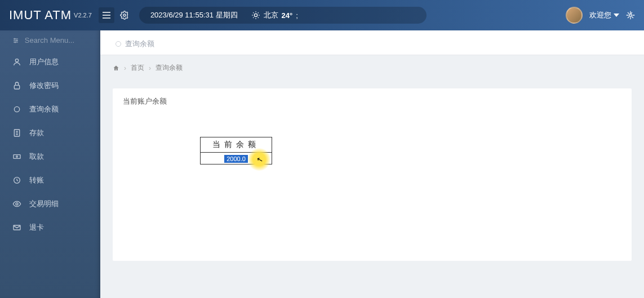 This screenshot has width=644, height=298. I want to click on app-header: IMUT ATM V2.2.7 2023/6/29 11:55:31 星期四 北…, so click(322, 15).